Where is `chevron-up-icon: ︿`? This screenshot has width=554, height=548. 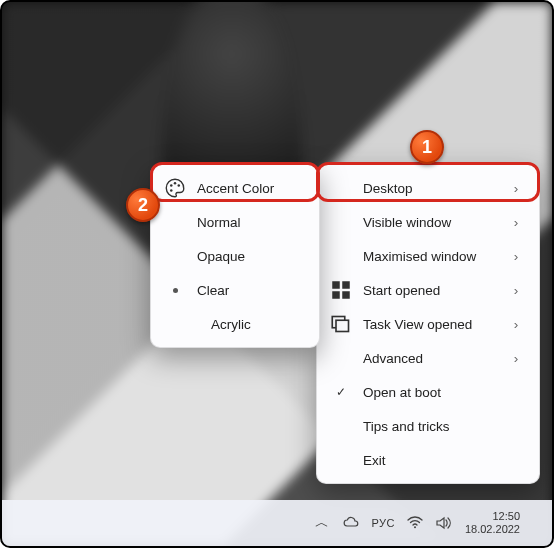 chevron-up-icon: ︿ is located at coordinates (323, 523).